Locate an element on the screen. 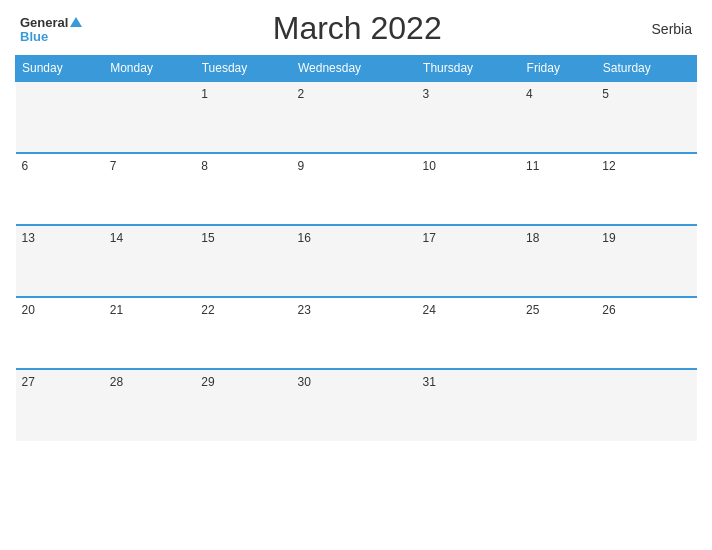 This screenshot has height=550, width=712. day-cell: 27 is located at coordinates (60, 405).